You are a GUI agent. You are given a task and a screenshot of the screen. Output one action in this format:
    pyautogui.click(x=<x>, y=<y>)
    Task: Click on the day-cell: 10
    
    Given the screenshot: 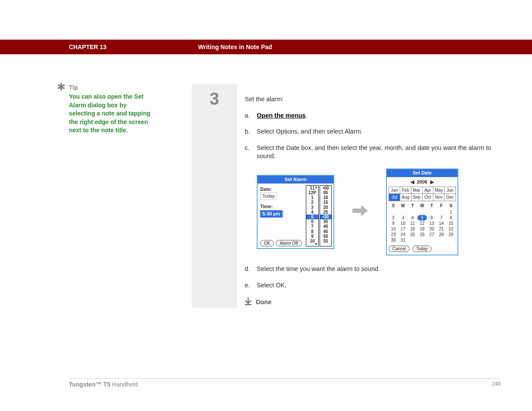 What is the action you would take?
    pyautogui.click(x=403, y=223)
    